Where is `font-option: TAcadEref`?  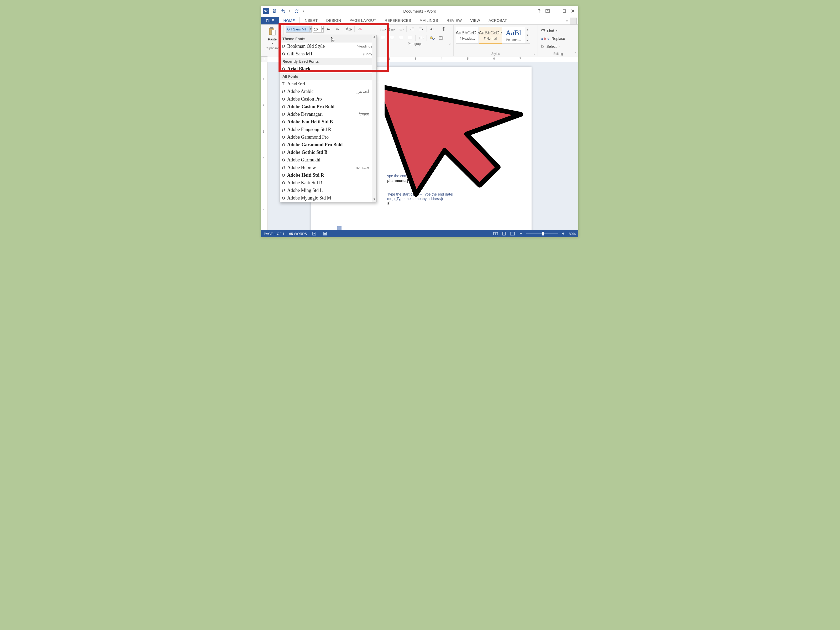 font-option: TAcadEref is located at coordinates (326, 84).